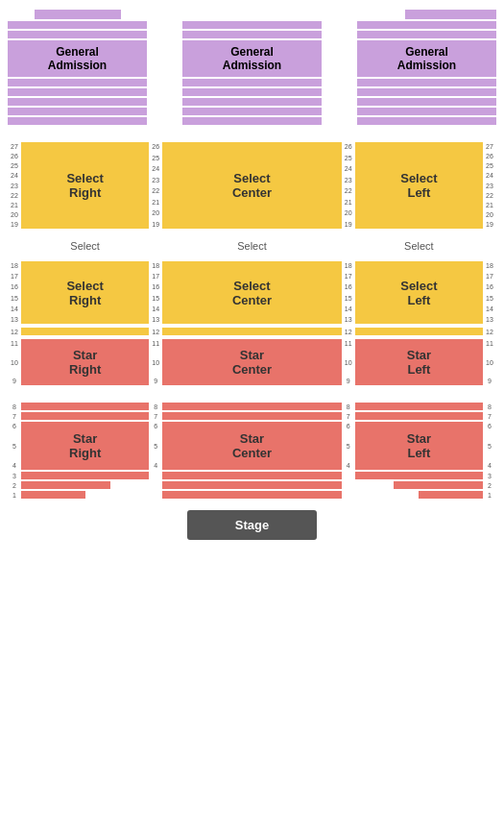 Image resolution: width=504 pixels, height=831 pixels. What do you see at coordinates (156, 362) in the screenshot?
I see `row-nums-center-star-upper: 11 10 9` at bounding box center [156, 362].